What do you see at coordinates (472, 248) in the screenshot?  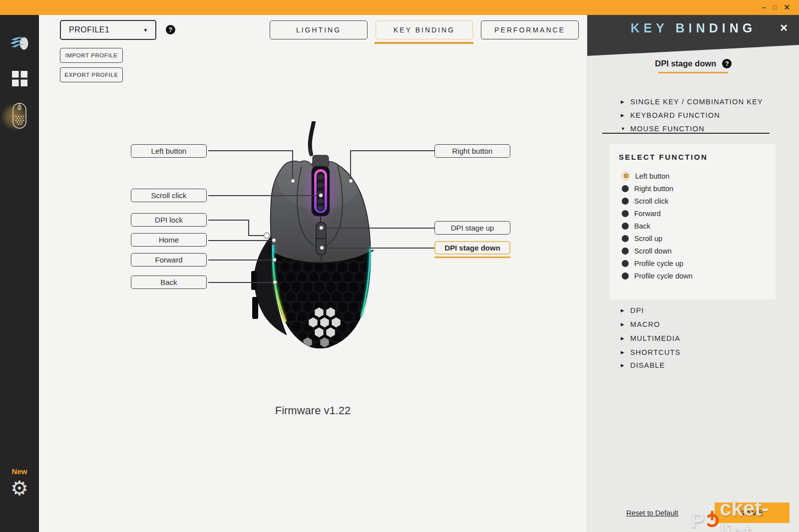 I see `callout-dpi-stage-down: DPI stage down` at bounding box center [472, 248].